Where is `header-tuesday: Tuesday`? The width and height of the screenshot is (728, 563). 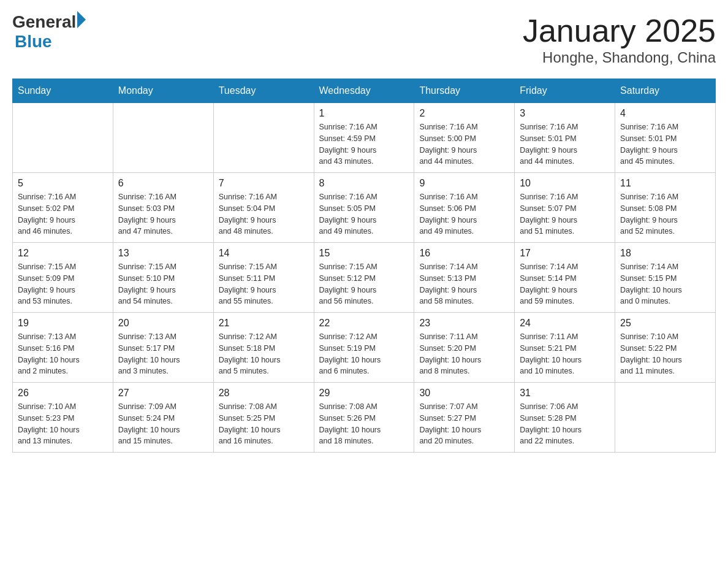 header-tuesday: Tuesday is located at coordinates (264, 91).